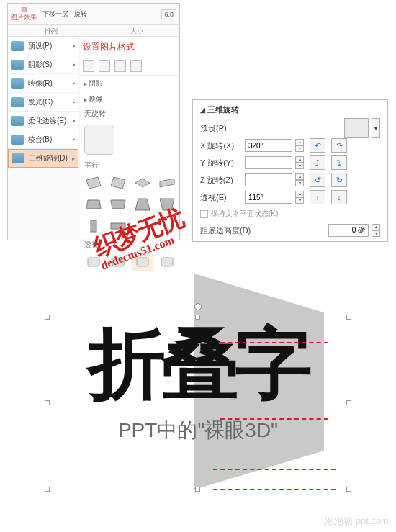 The width and height of the screenshot is (396, 532). Describe the element at coordinates (55, 14) in the screenshot. I see `btn-send-back: 下移一层` at that location.